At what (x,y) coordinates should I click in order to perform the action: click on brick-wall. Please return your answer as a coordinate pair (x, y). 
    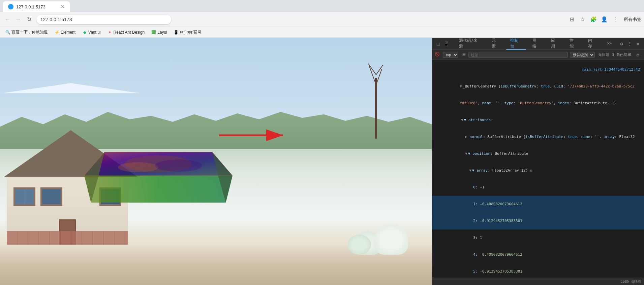
    Looking at the image, I should click on (67, 238).